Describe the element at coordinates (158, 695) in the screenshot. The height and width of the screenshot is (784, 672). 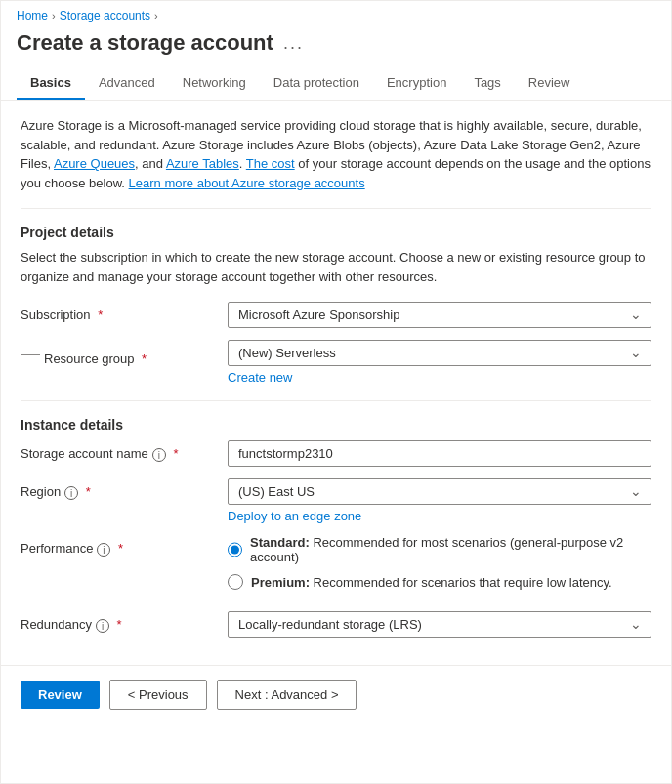
I see `previous-button: < Previous` at that location.